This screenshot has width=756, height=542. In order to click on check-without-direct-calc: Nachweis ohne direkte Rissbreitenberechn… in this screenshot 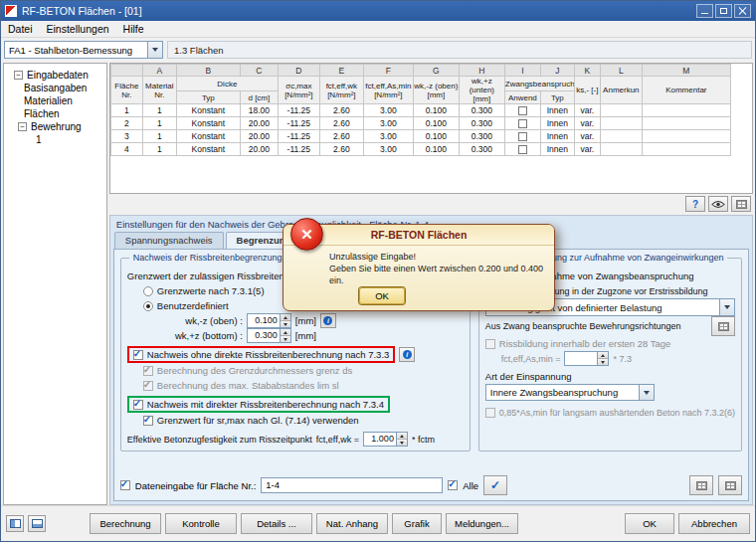, I will do `click(261, 354)`.